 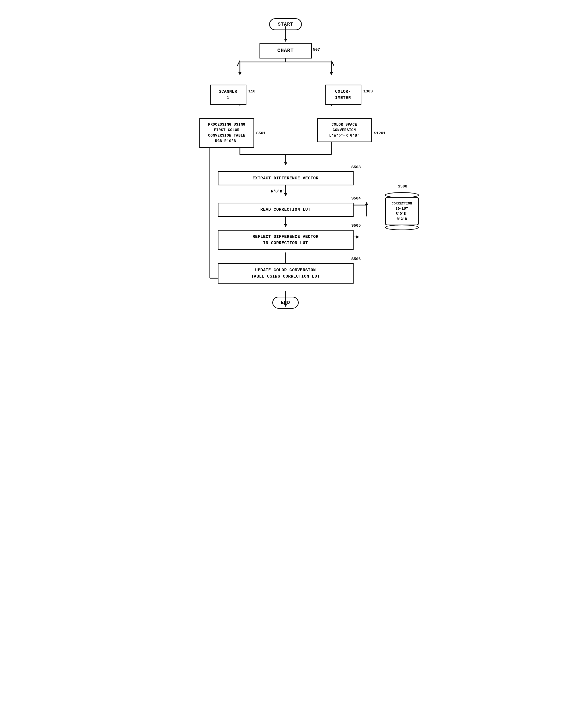 I want to click on correction-3dlut-node: CORRECTION3D-LUTR'G'B'→R'G'B', so click(x=402, y=211).